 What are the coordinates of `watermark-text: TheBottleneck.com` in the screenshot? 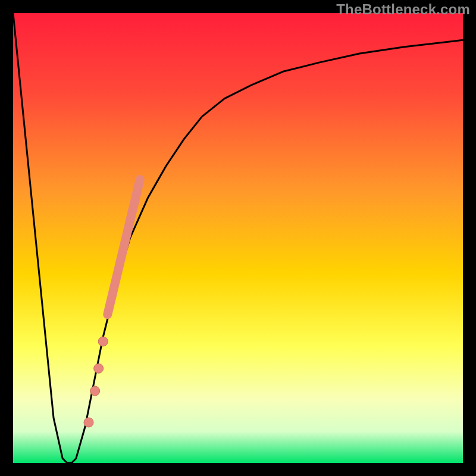 It's located at (403, 10).